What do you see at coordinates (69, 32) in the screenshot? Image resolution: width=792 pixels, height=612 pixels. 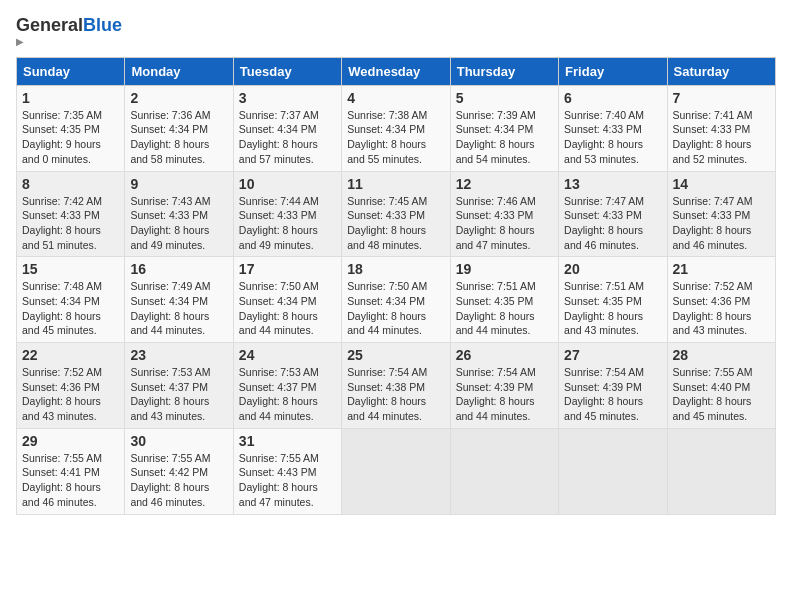 I see `logo: GeneralBlue ▶` at bounding box center [69, 32].